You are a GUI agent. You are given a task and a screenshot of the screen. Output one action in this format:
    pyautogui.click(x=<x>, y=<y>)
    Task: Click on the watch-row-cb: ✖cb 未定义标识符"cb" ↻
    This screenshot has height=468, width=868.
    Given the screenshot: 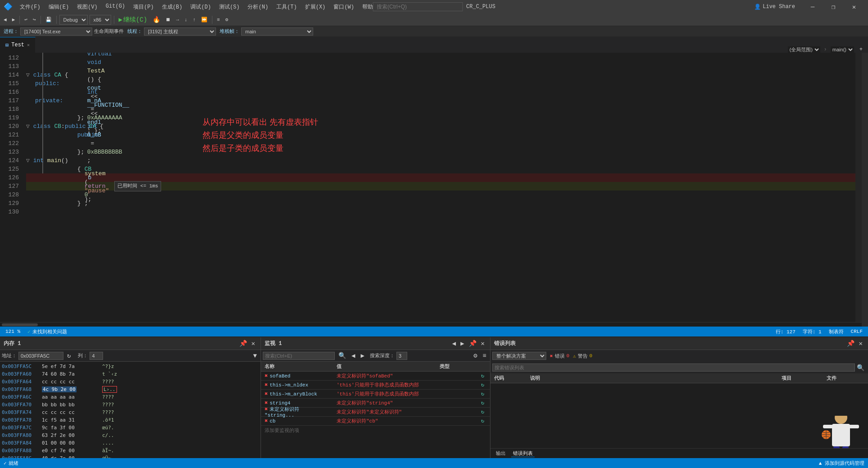 What is the action you would take?
    pyautogui.click(x=375, y=421)
    